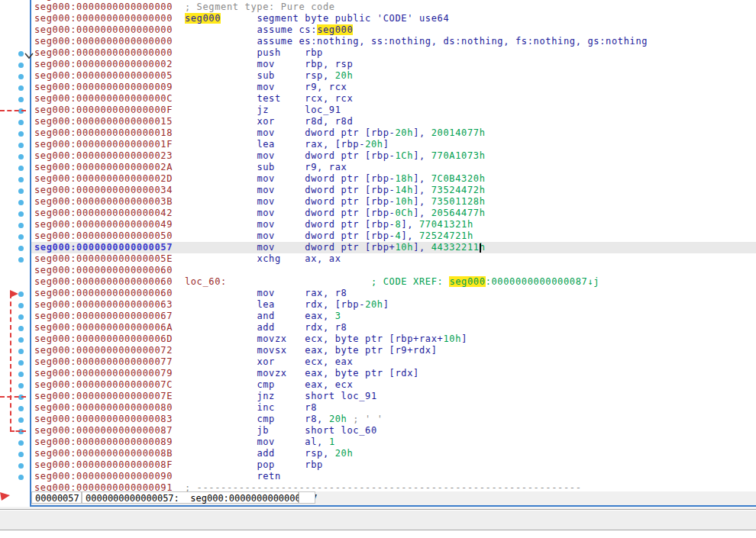 Image resolution: width=756 pixels, height=538 pixels. What do you see at coordinates (194, 122) in the screenshot?
I see `disasm-line: seg000:0000000000000015 xor r8d, r8d` at bounding box center [194, 122].